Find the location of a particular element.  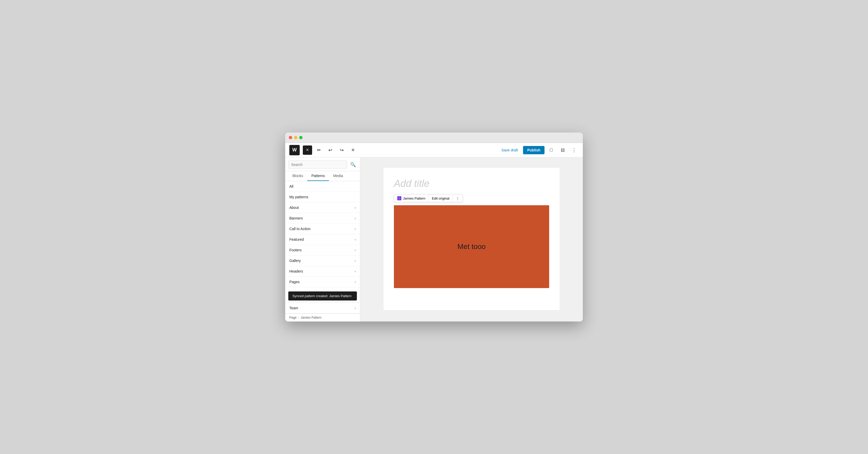

edit-original-item: Edit original is located at coordinates (441, 198).